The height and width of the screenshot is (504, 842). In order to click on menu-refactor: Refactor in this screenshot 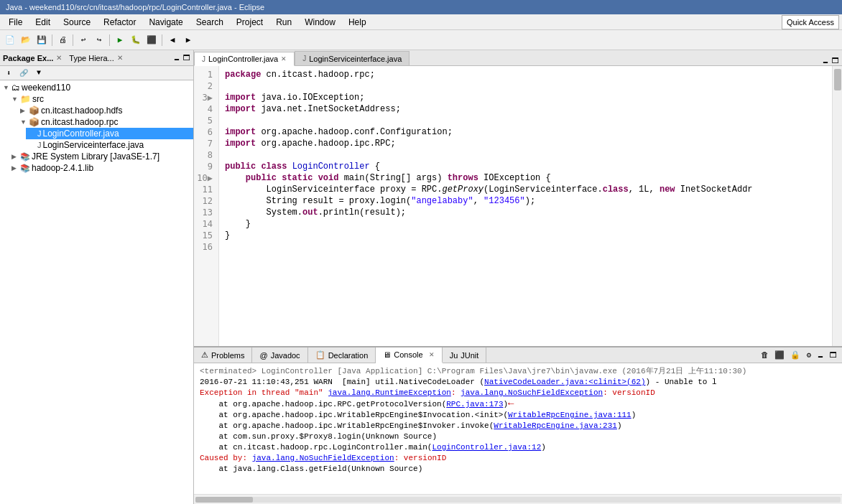, I will do `click(119, 22)`.